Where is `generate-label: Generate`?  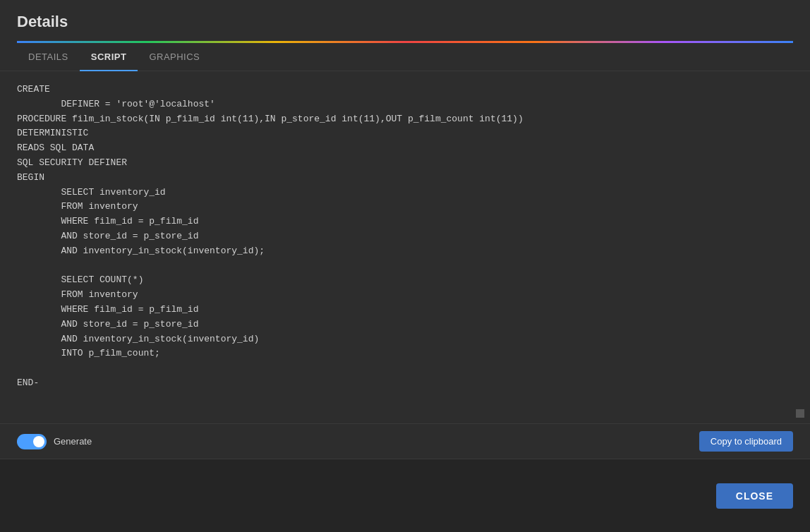
generate-label: Generate is located at coordinates (73, 442).